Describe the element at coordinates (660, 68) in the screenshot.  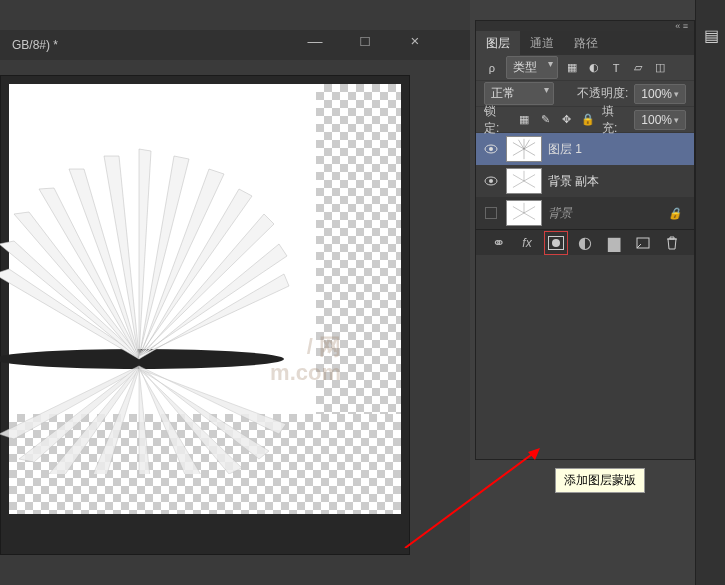
I see `filter-smart-icon: ◫` at that location.